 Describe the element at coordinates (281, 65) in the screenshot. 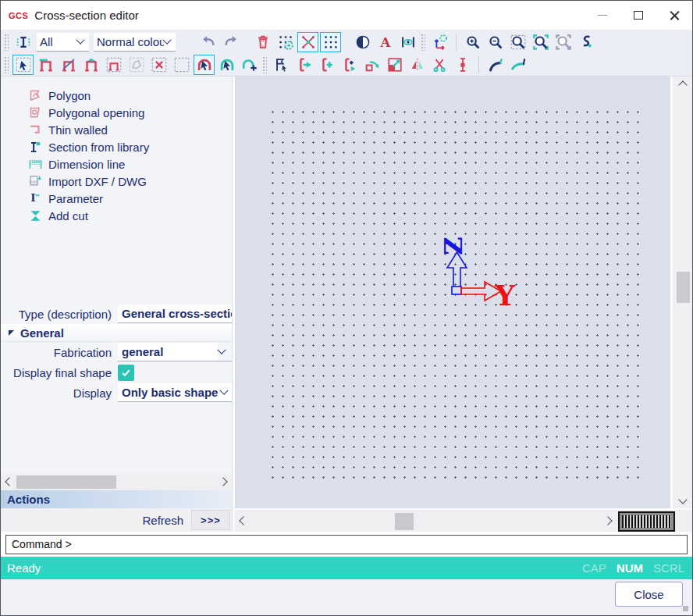

I see `label-button` at that location.